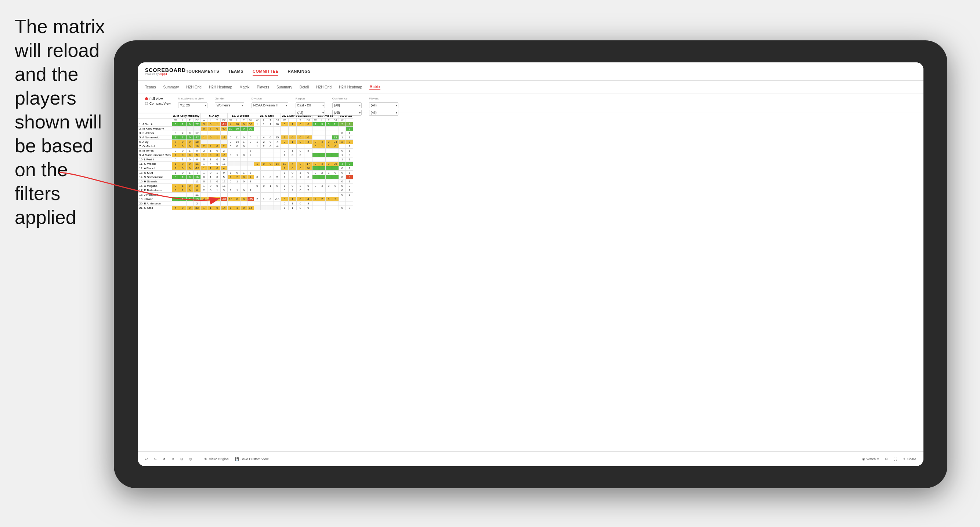  What do you see at coordinates (192, 105) in the screenshot?
I see `max-players-select: Top 25 Top 10 Top 50` at bounding box center [192, 105].